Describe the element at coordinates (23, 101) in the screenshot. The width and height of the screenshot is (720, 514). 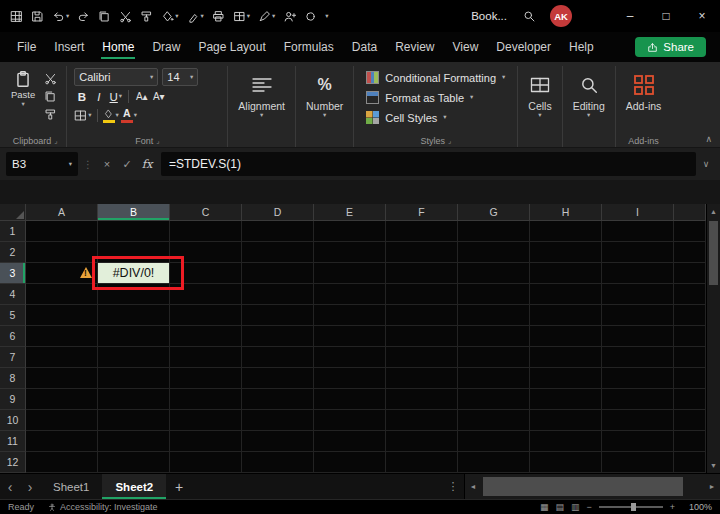
I see `paste-button: Paste ▾` at that location.